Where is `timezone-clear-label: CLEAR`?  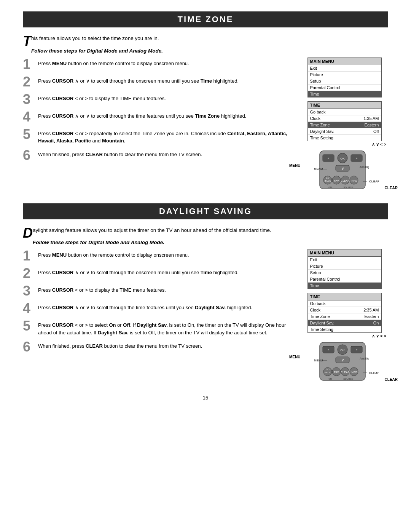 timezone-clear-label: CLEAR is located at coordinates (391, 188).